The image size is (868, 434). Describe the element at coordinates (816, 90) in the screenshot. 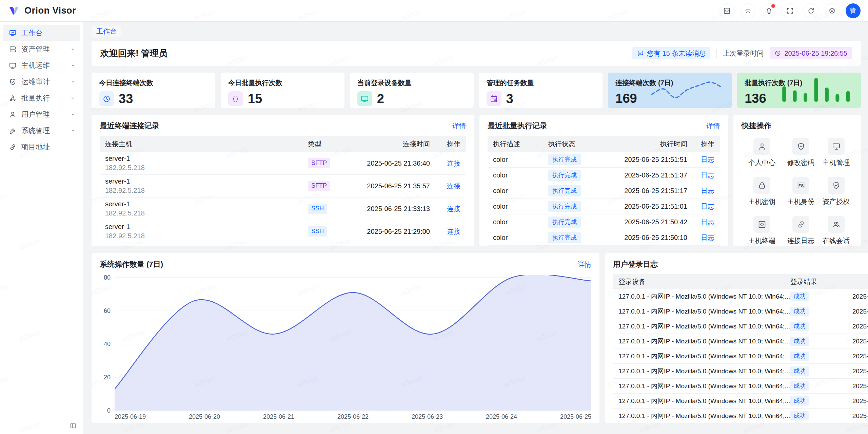

I see `batch-sparkbars` at that location.